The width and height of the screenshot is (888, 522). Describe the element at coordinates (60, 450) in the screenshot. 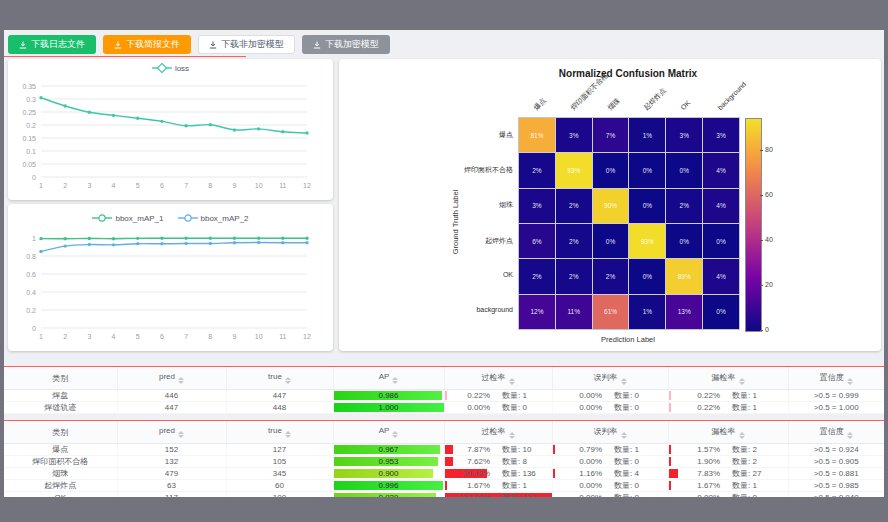

I see `category-cell: 爆点` at that location.